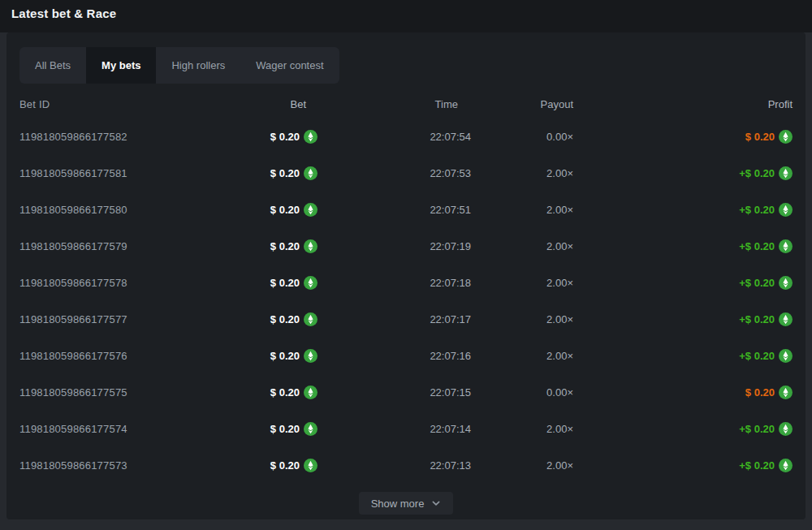 This screenshot has width=812, height=530. What do you see at coordinates (406, 209) in the screenshot?
I see `table-row: 119818059866177580 $ 0.20 22:07:51 2.00×…` at bounding box center [406, 209].